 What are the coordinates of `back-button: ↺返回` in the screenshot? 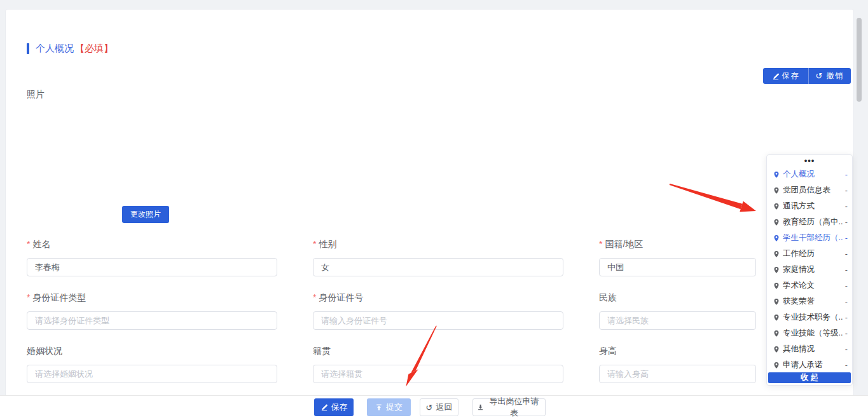 It's located at (439, 407).